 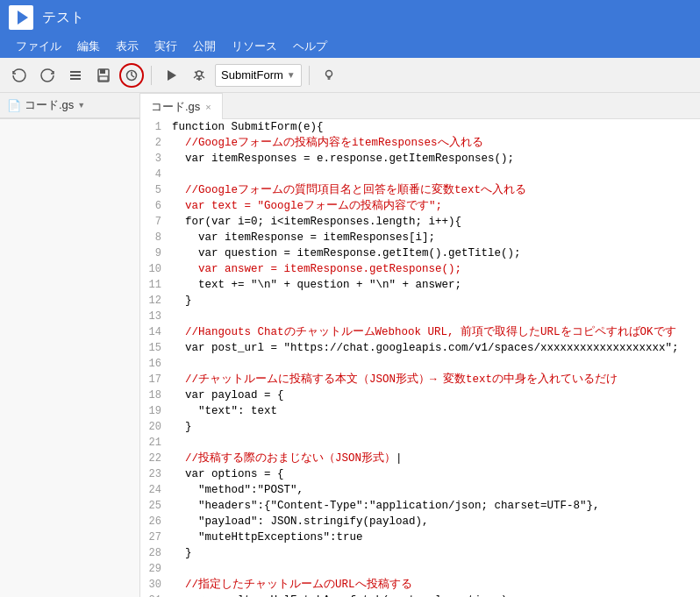 I want to click on table-row: 19 "text": text, so click(x=420, y=411).